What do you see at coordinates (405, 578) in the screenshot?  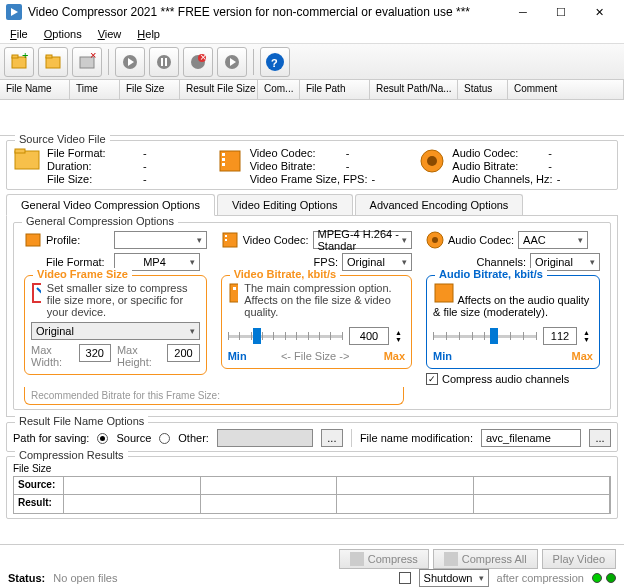 I see `shutdown-check` at bounding box center [405, 578].